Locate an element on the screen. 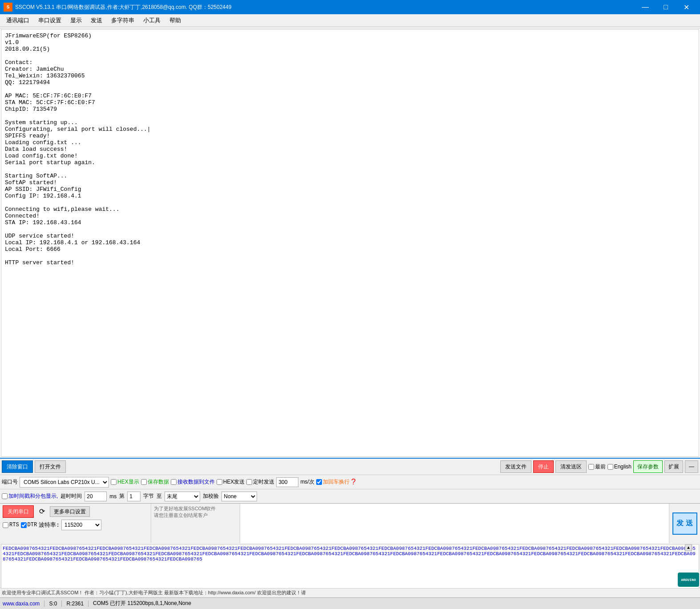 The height and width of the screenshot is (609, 700). page-label: 第 is located at coordinates (122, 496).